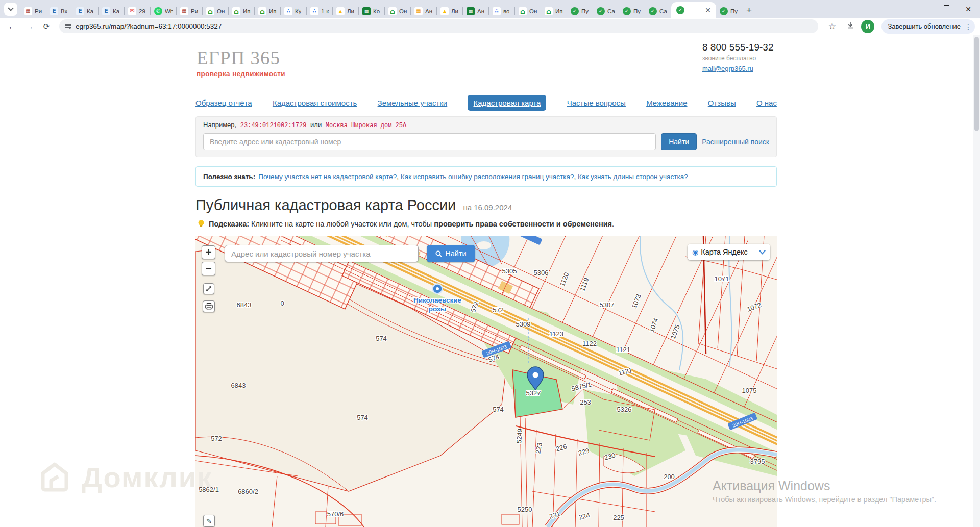 Image resolution: width=980 pixels, height=527 pixels. Describe the element at coordinates (294, 11) in the screenshot. I see `browser-tab: ∴Ку` at that location.